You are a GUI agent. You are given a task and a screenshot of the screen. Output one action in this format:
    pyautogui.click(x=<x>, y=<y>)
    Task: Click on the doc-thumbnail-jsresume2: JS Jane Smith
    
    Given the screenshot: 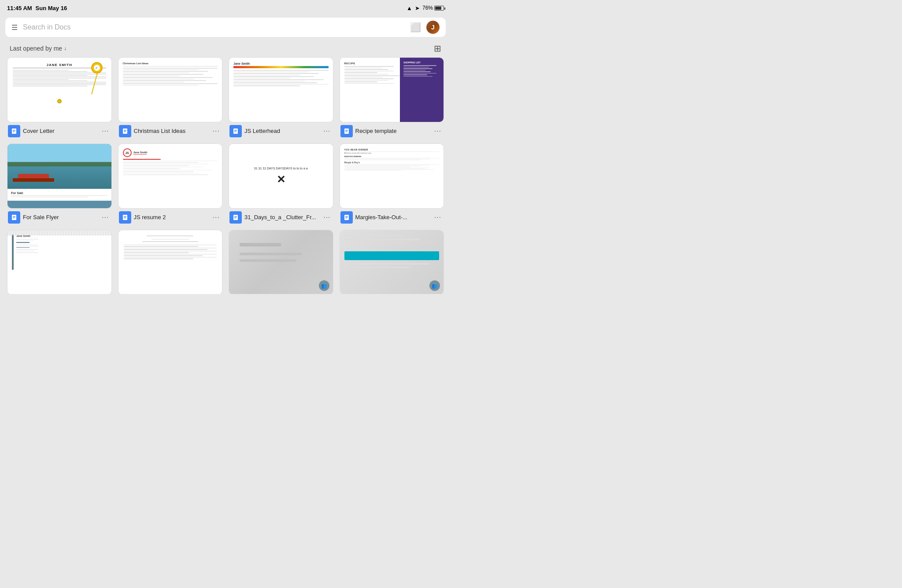 What is the action you would take?
    pyautogui.click(x=170, y=176)
    